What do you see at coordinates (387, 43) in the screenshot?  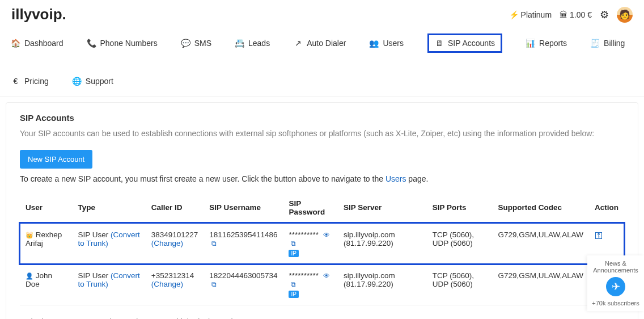 I see `nav-item-users: 👥Users` at bounding box center [387, 43].